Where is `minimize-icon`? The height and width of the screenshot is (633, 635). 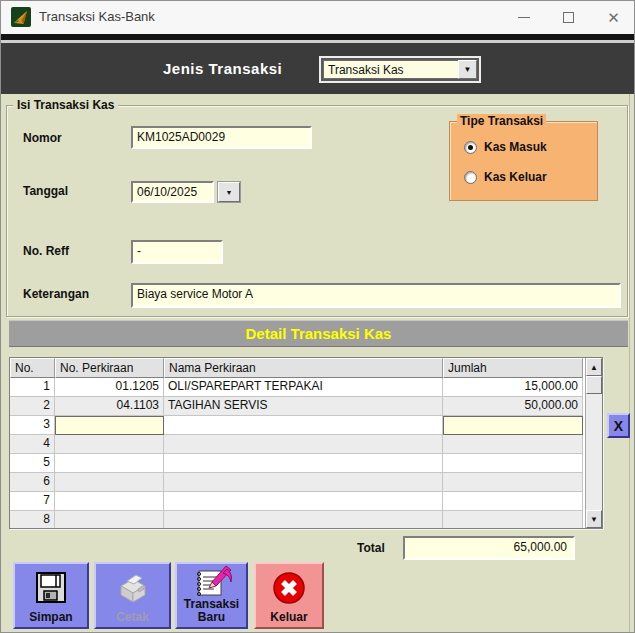 minimize-icon is located at coordinates (524, 18).